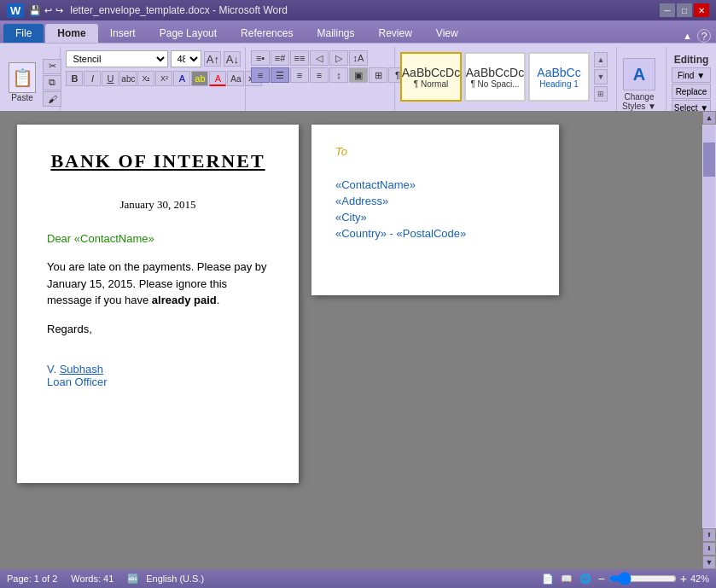 This screenshot has height=588, width=716. What do you see at coordinates (709, 562) in the screenshot?
I see `scroll-down-btn: ▼` at bounding box center [709, 562].